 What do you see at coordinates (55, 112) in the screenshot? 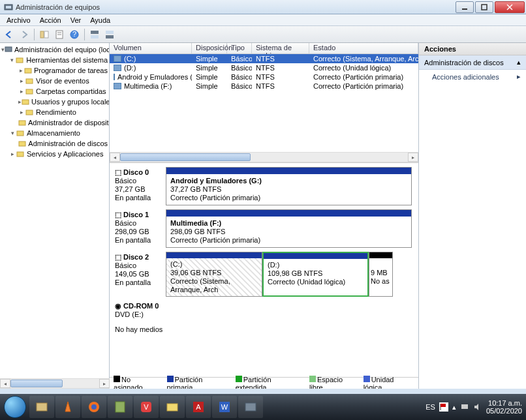
I see `tree-item: ▸Rendimiento` at bounding box center [55, 112].